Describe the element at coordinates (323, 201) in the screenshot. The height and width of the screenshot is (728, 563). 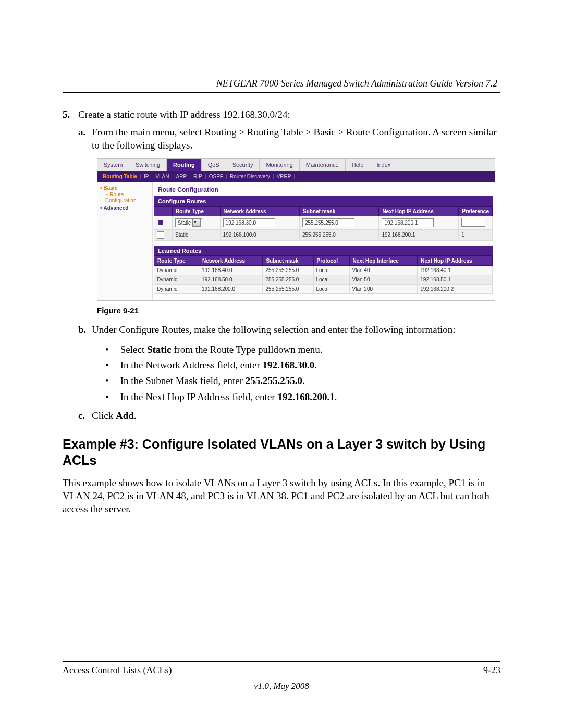
I see `configure-routes-header: Configure Routes` at that location.